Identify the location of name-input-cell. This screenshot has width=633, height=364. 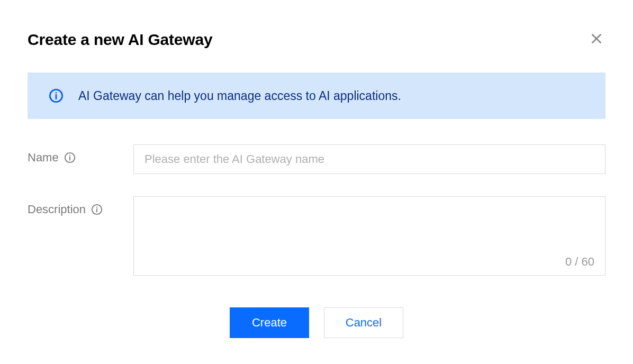
(369, 159).